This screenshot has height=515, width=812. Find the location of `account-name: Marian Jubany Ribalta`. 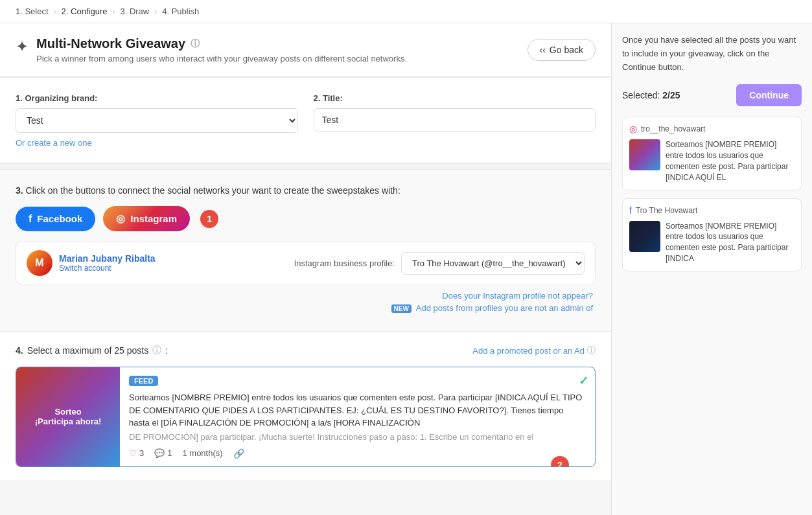

account-name: Marian Jubany Ribalta is located at coordinates (108, 258).